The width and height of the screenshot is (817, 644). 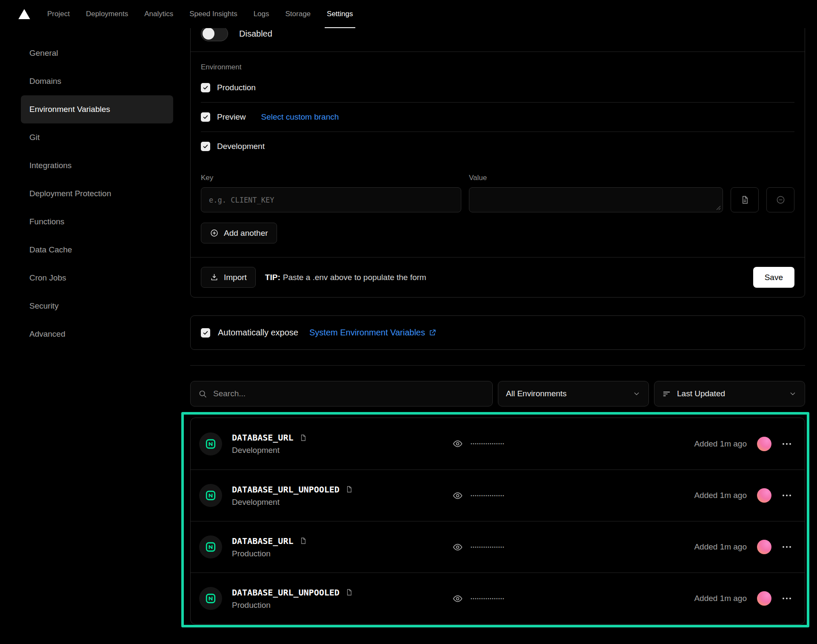 I want to click on value-input, so click(x=596, y=200).